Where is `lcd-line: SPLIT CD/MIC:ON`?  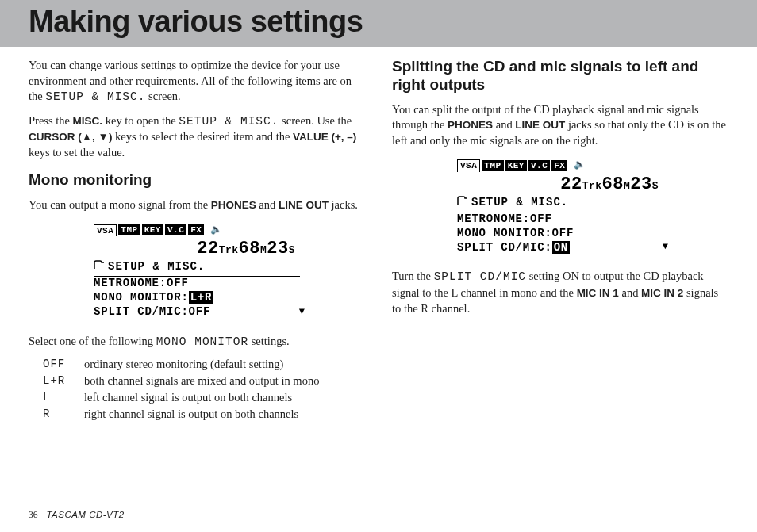
lcd-line: SPLIT CD/MIC:ON is located at coordinates (560, 248).